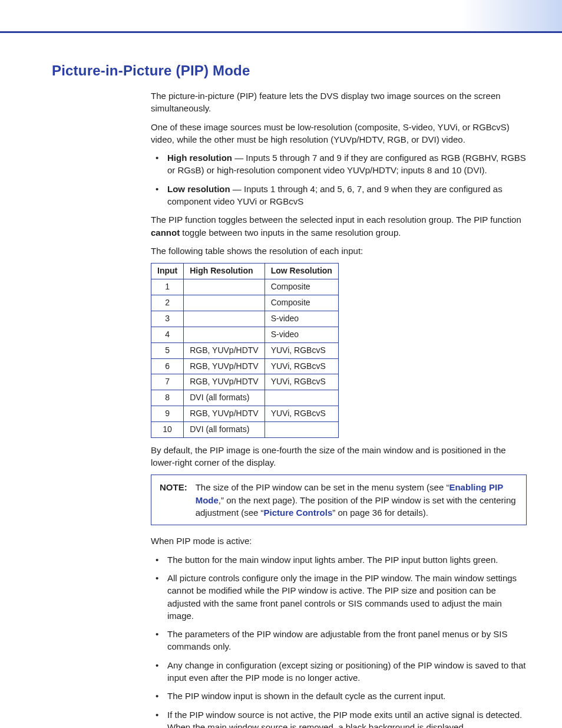  What do you see at coordinates (167, 271) in the screenshot?
I see `col-input: Input` at bounding box center [167, 271].